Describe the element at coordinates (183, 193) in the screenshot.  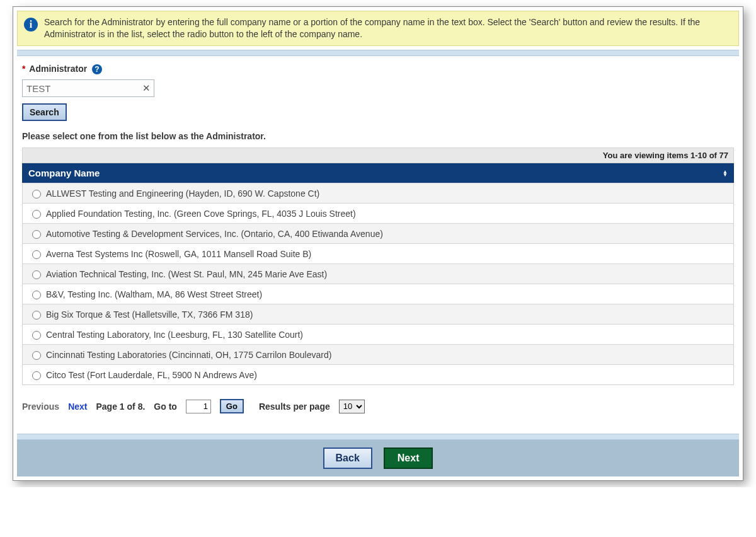
I see `company-name-cell: ALLWEST Testing and Engineering (Hayden,…` at that location.